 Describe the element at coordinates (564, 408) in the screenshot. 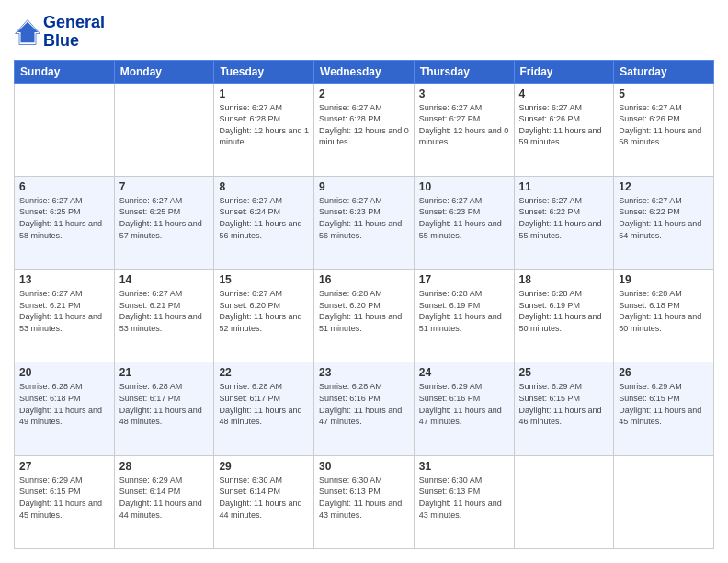

I see `calendar-cell: 25Sunrise: 6:29 AMSunset: 6:15 PMDayligh…` at that location.